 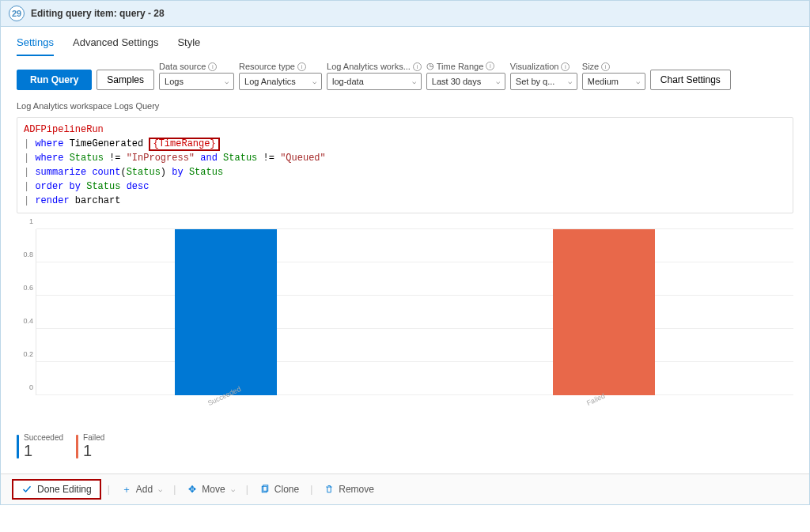 What do you see at coordinates (27, 489) in the screenshot?
I see `check-icon` at bounding box center [27, 489].